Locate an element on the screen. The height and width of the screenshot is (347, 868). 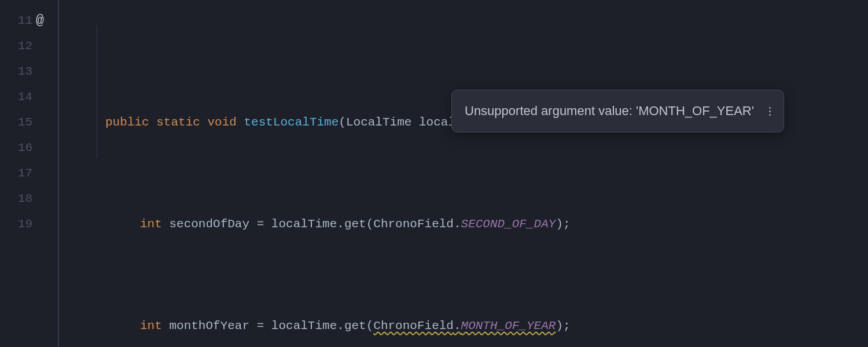
gutter-line: 15 is located at coordinates (29, 123).